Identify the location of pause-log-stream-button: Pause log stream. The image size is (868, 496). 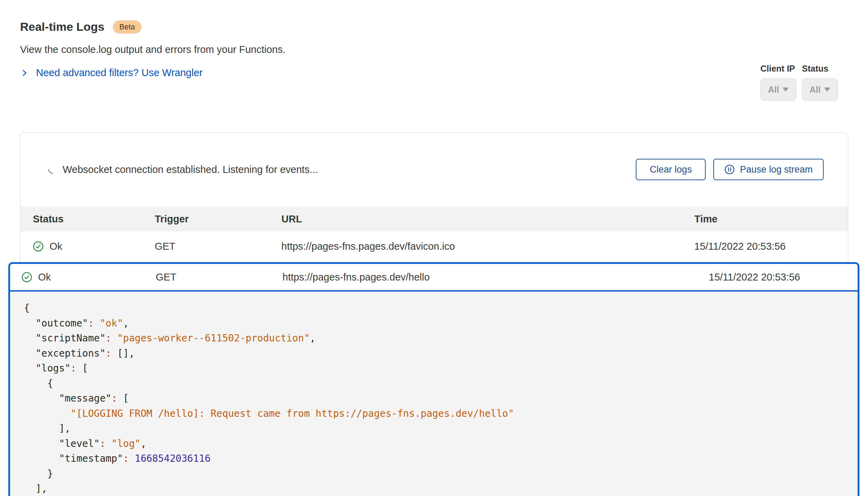
(768, 169).